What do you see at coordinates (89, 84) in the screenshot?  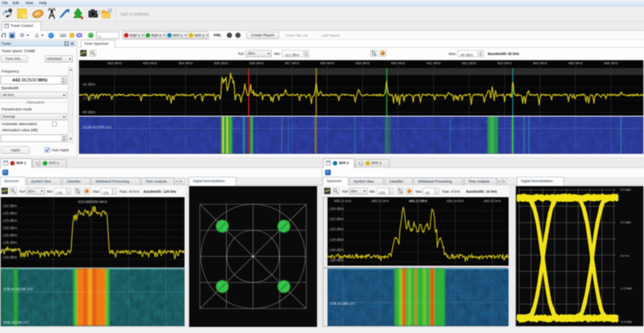 I see `svg-text: -42 dBm` at bounding box center [89, 84].